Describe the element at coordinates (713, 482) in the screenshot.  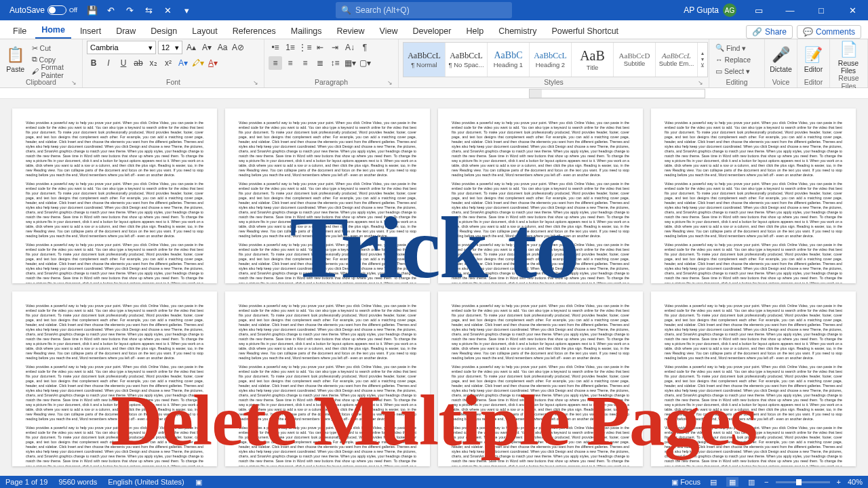
I see `read-mode-icon: ▤` at that location.